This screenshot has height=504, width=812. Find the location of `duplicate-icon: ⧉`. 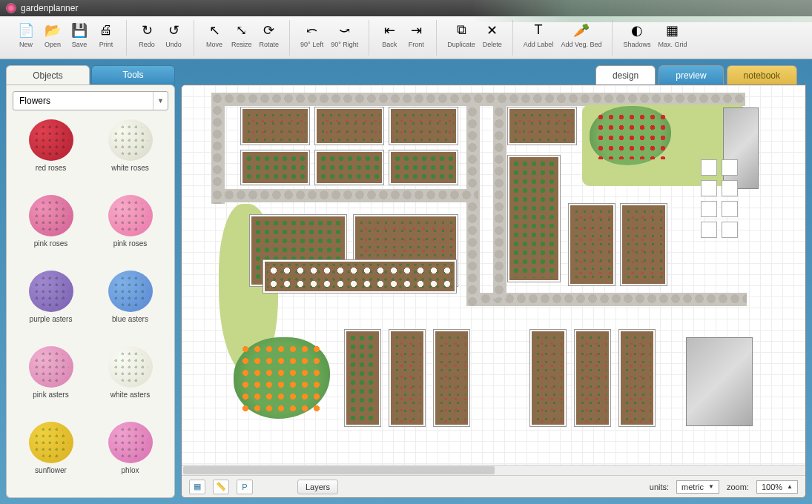

duplicate-icon: ⧉ is located at coordinates (461, 30).